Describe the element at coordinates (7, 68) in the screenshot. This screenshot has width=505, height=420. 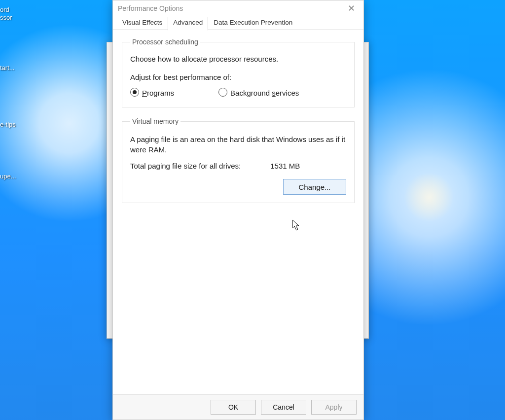
I see `desktop-icon: tart...` at that location.